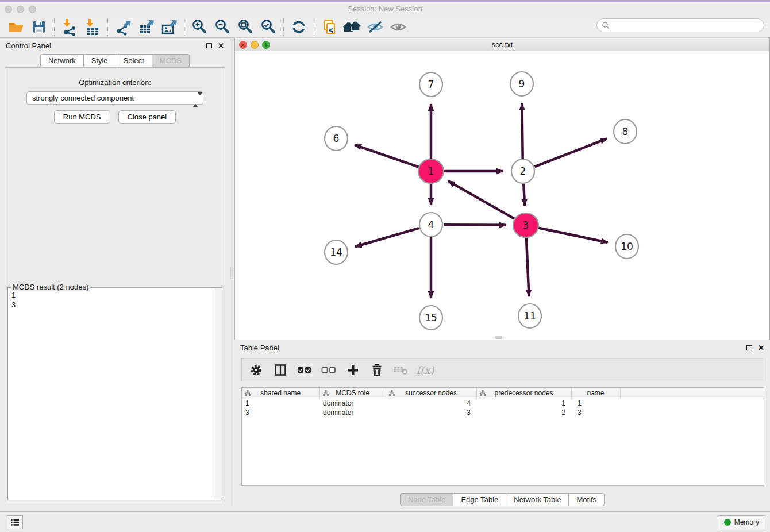 The image size is (770, 532). I want to click on zoom-out-button, so click(222, 27).